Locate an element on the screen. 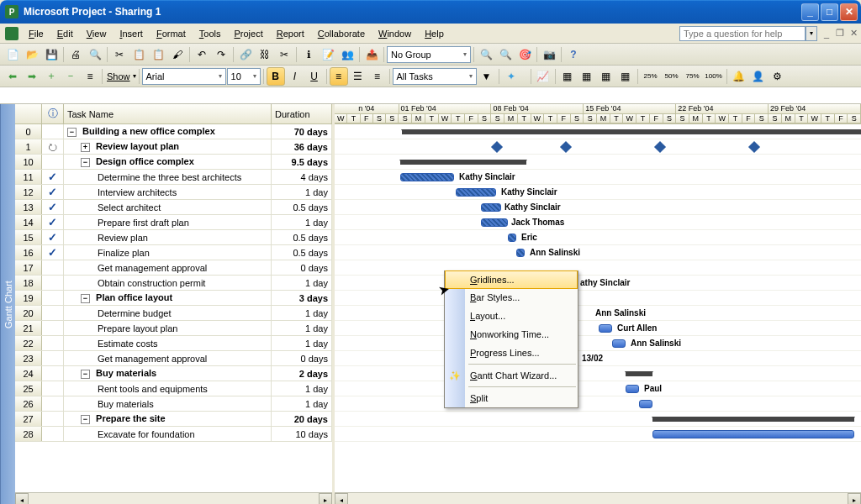 The image size is (861, 504). week-header: 08 Feb '04 is located at coordinates (537, 109).